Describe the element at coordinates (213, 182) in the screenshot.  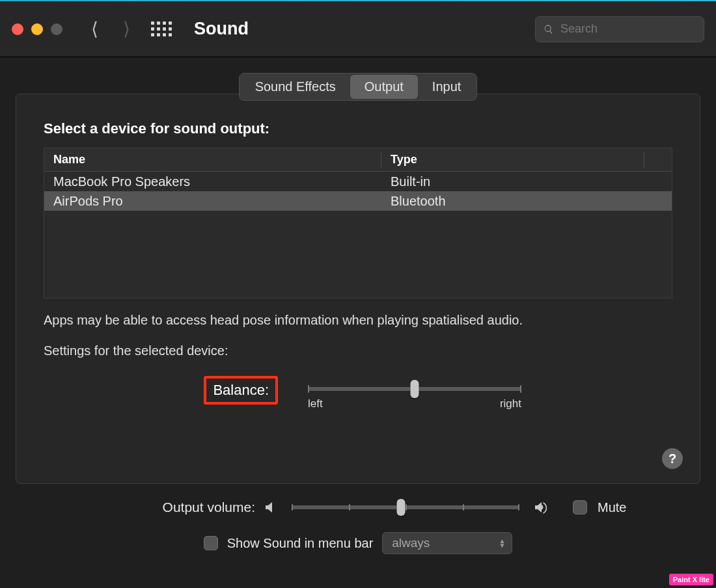
I see `device-name: MacBook Pro Speakers` at that location.